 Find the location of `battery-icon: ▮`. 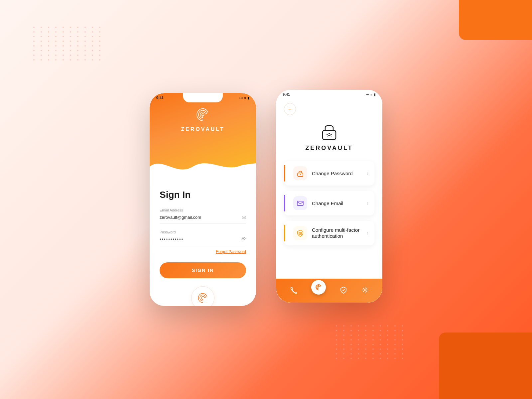

battery-icon: ▮ is located at coordinates (248, 98).